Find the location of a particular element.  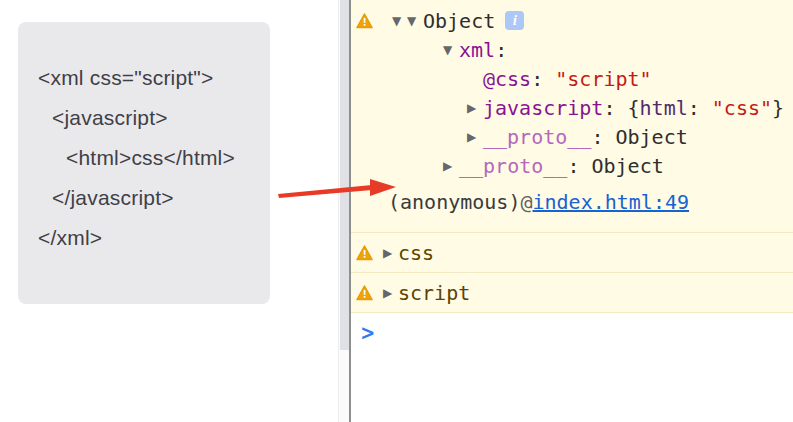

punctuation: : { is located at coordinates (621, 108).